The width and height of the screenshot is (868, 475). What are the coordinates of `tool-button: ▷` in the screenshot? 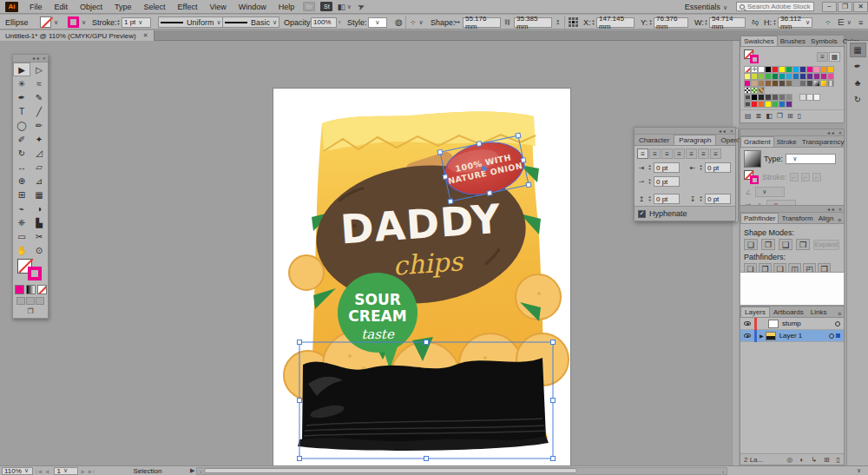 It's located at (39, 69).